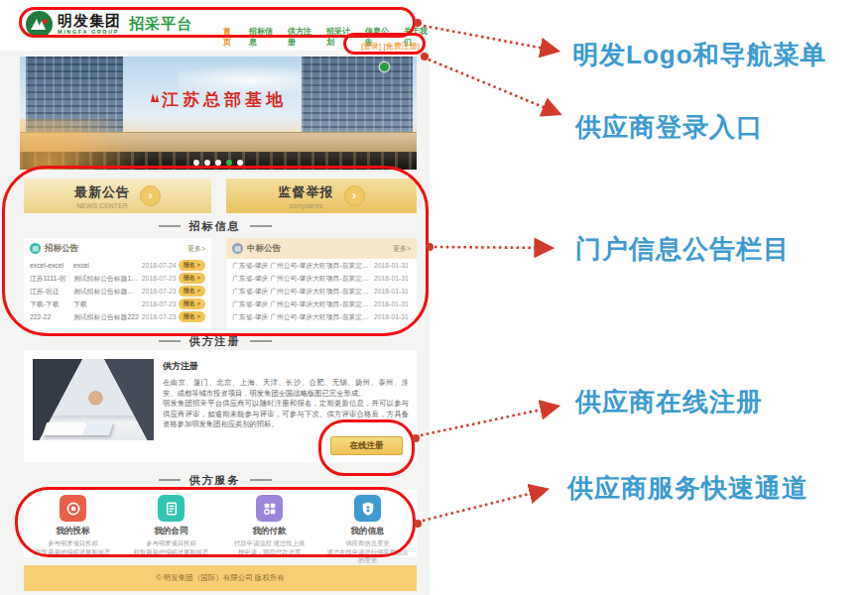 This screenshot has width=868, height=595. I want to click on brand-name: 明发集团, so click(89, 22).